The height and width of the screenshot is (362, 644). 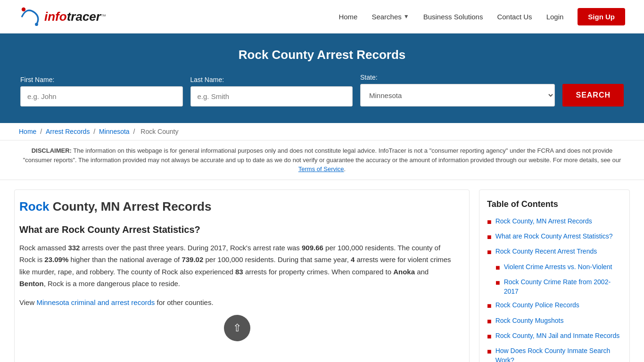 What do you see at coordinates (322, 17) in the screenshot?
I see `header: infotracer™ Home Searches ▼ Business Sol…` at bounding box center [322, 17].